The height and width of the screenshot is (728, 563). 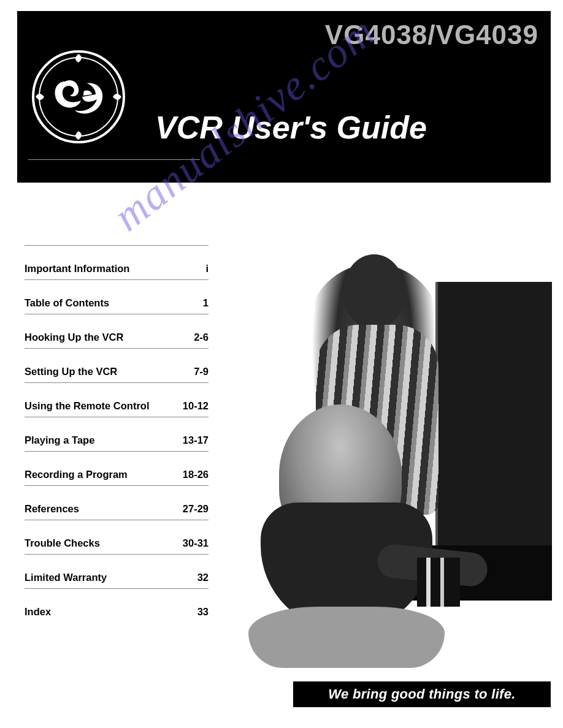 I want to click on toc-row: References 27-29, so click(x=117, y=502).